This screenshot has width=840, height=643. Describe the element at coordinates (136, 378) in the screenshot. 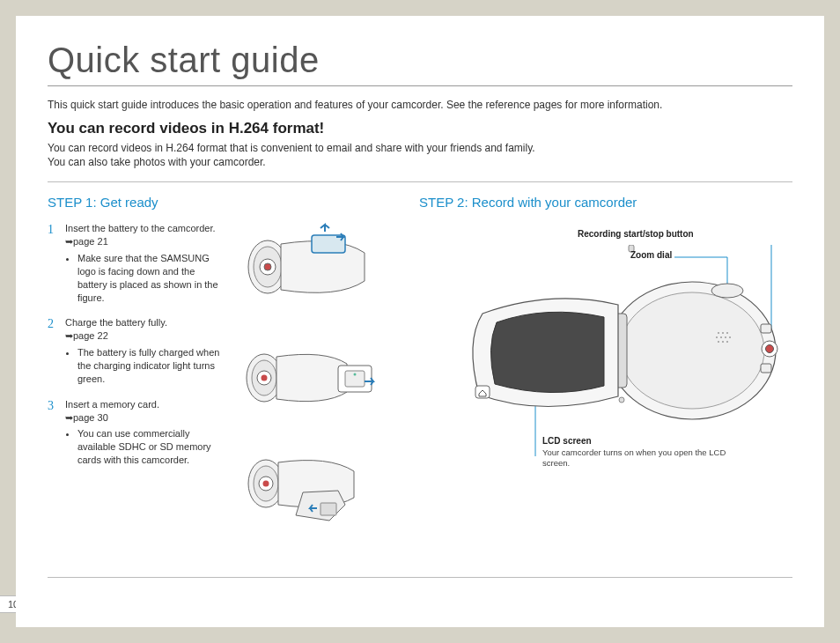

I see `step1-text: STEP 1: Get ready 1 Insert the battery t…` at that location.